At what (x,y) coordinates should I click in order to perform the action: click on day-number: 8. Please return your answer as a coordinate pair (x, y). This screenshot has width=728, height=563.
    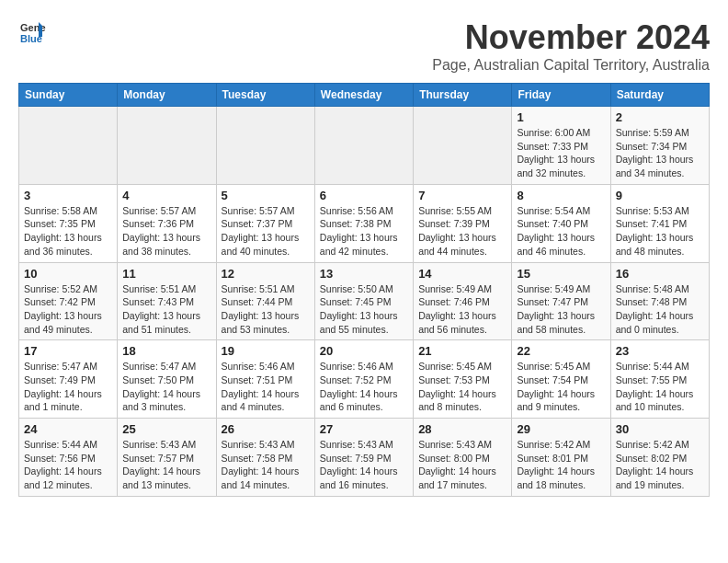
    Looking at the image, I should click on (561, 195).